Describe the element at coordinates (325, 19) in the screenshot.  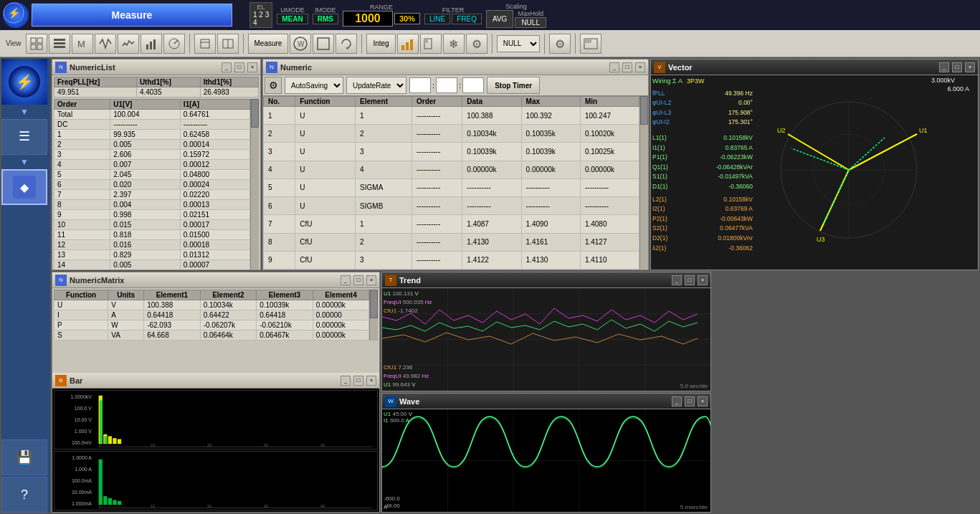
I see `imode-button: RMS` at that location.